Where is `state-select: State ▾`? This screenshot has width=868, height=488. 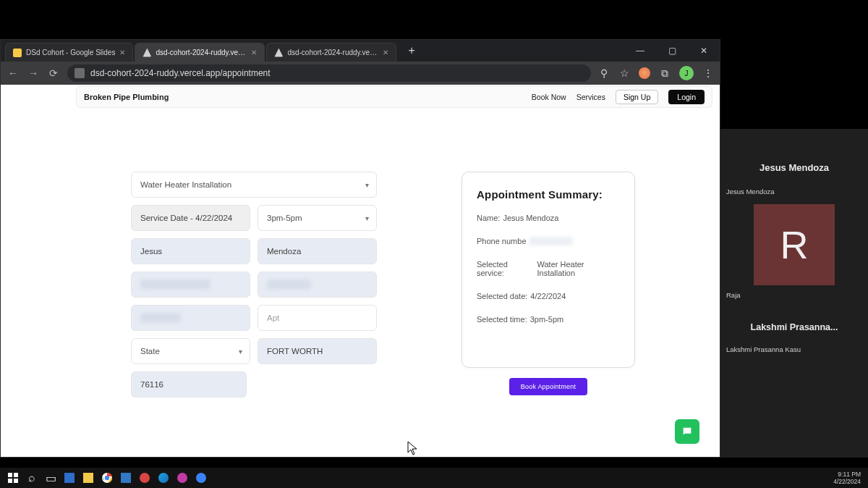 state-select: State ▾ is located at coordinates (191, 351).